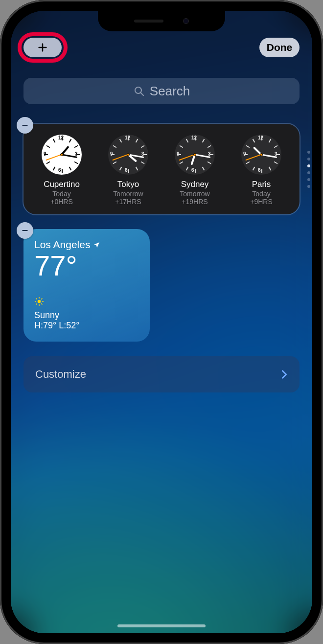  What do you see at coordinates (87, 285) in the screenshot?
I see `weather-widget: Los Angeles 77° Sunny H:79° L:52°` at bounding box center [87, 285].